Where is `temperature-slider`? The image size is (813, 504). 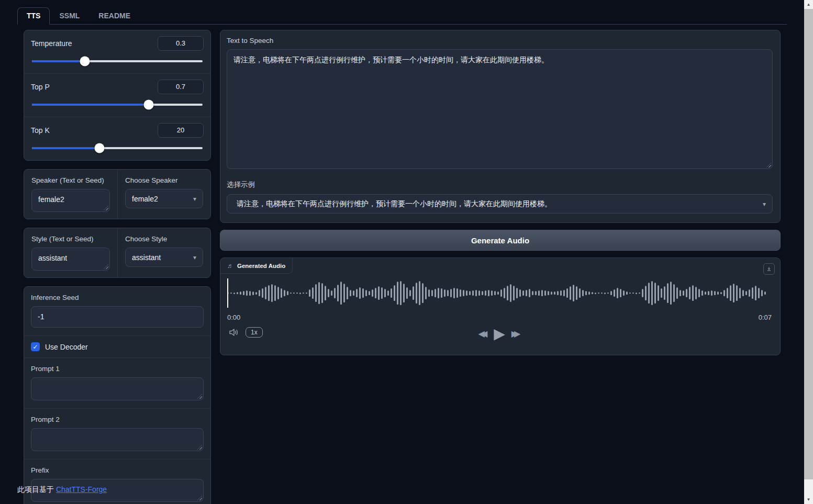 temperature-slider is located at coordinates (117, 61).